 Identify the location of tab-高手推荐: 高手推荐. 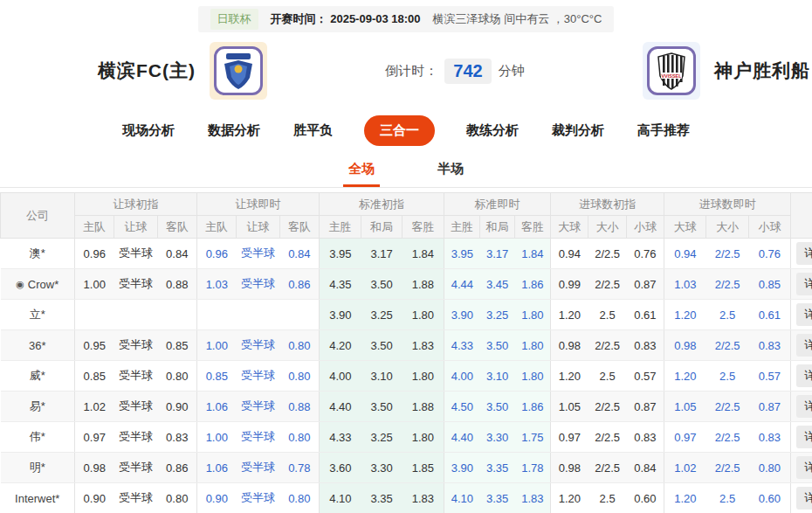
(664, 131).